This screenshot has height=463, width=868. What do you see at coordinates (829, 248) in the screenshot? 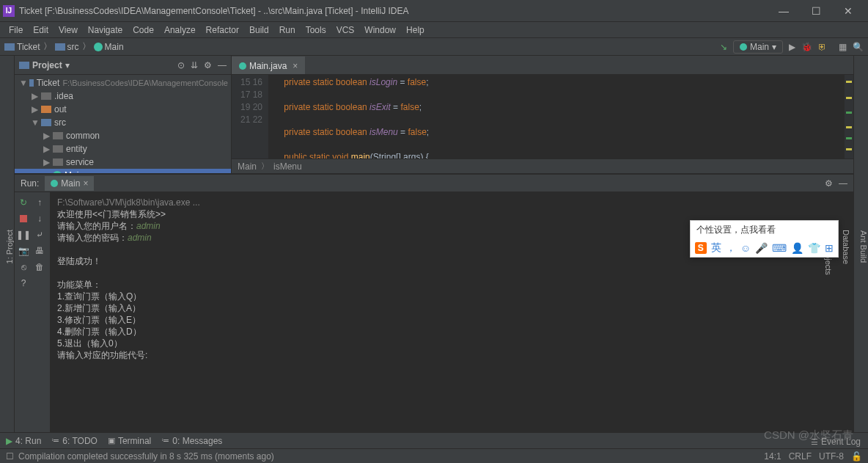
I see `ime-tools-icon: ⊞` at bounding box center [829, 248].